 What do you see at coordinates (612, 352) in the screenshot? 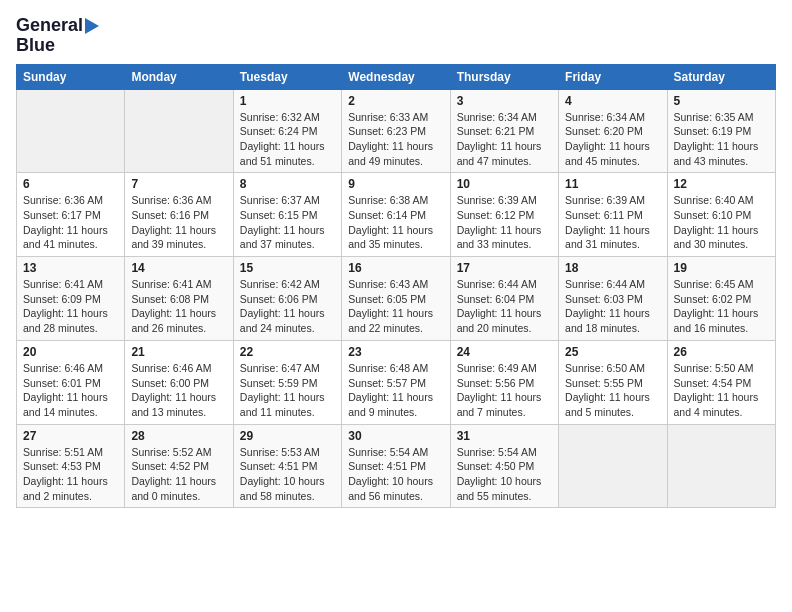
I see `day-number: 25` at bounding box center [612, 352].